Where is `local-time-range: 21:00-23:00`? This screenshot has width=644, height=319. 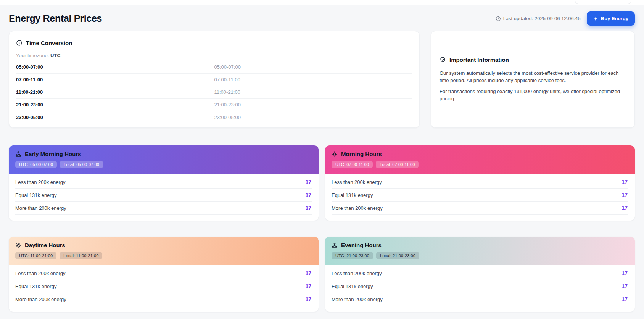 local-time-range: 21:00-23:00 is located at coordinates (314, 105).